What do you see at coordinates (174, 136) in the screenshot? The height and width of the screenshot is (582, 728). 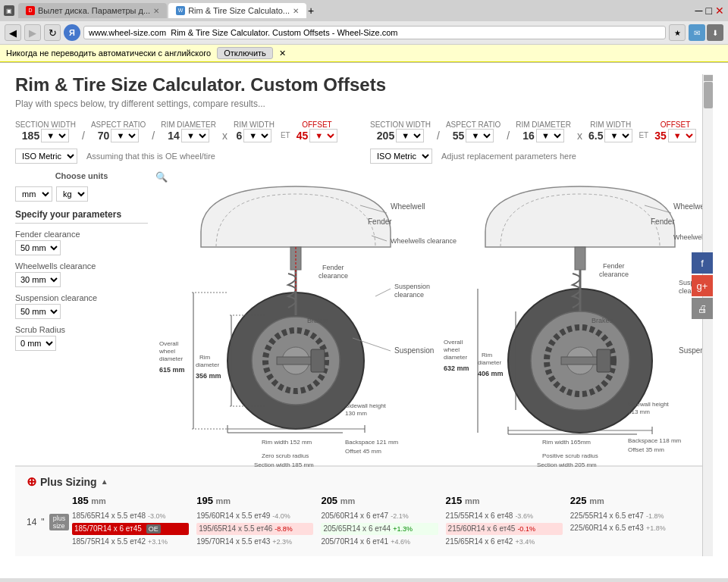 I see `w1-rim-diameter-value: 14` at bounding box center [174, 136].